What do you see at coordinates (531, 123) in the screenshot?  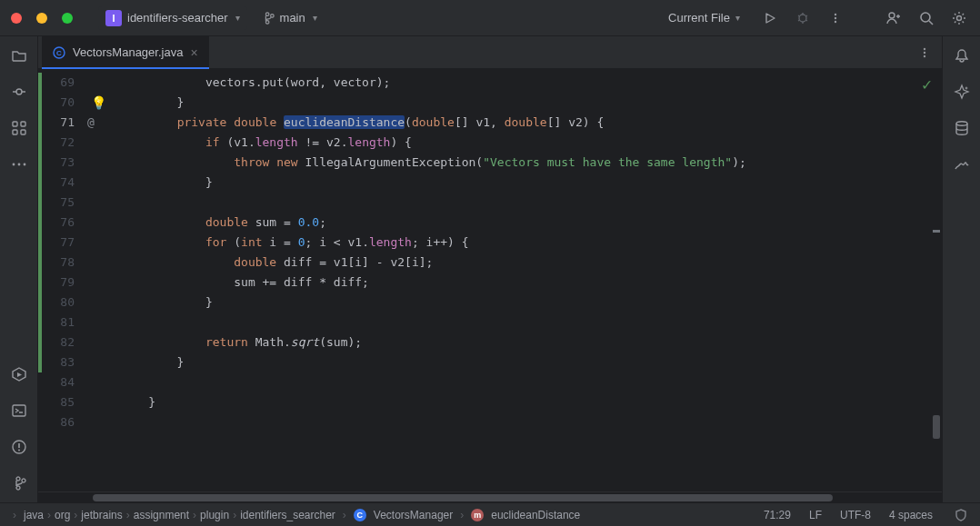 I see `code-line: private double euclideanDistance(double[…` at bounding box center [531, 123].